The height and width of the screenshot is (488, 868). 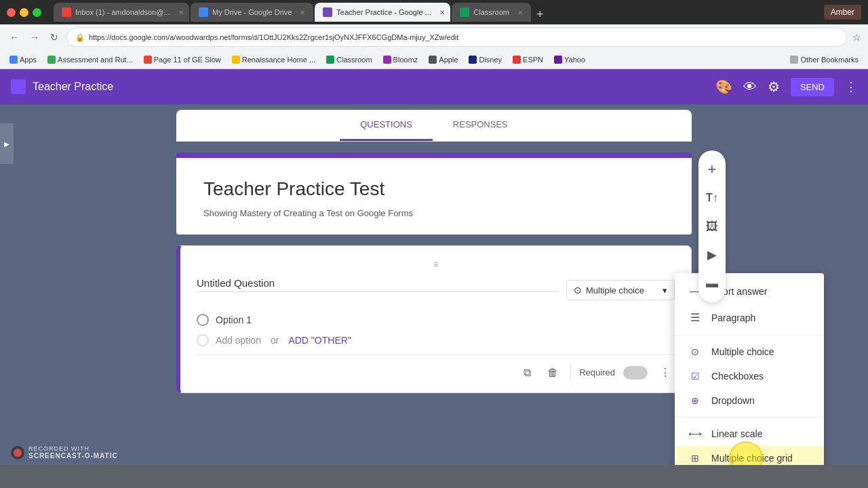 What do you see at coordinates (11, 12) in the screenshot?
I see `close-window-button` at bounding box center [11, 12].